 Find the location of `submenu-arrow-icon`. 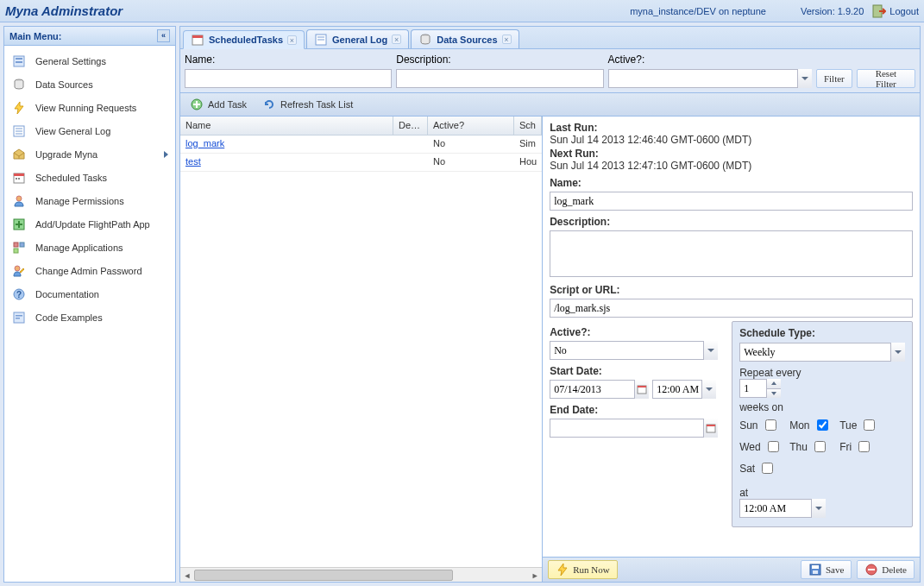

submenu-arrow-icon is located at coordinates (166, 154).